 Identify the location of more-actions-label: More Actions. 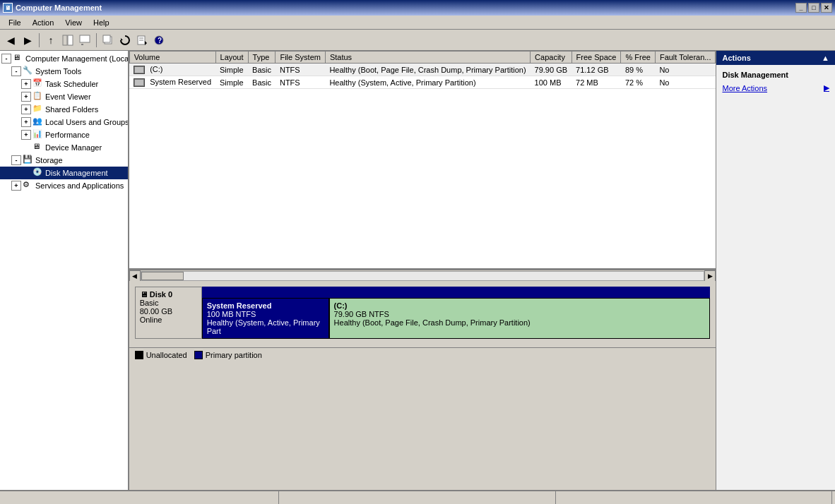
(745, 88).